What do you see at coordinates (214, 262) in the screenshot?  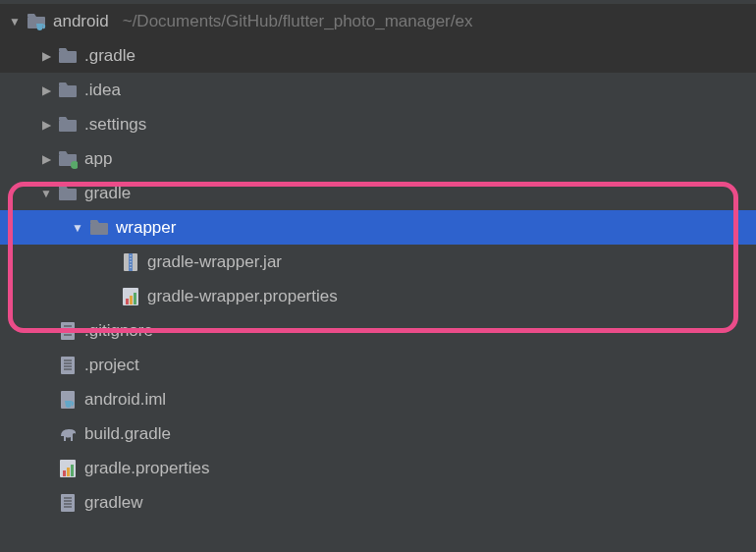 I see `tree-item-label: gradle-wrapper.jar` at bounding box center [214, 262].